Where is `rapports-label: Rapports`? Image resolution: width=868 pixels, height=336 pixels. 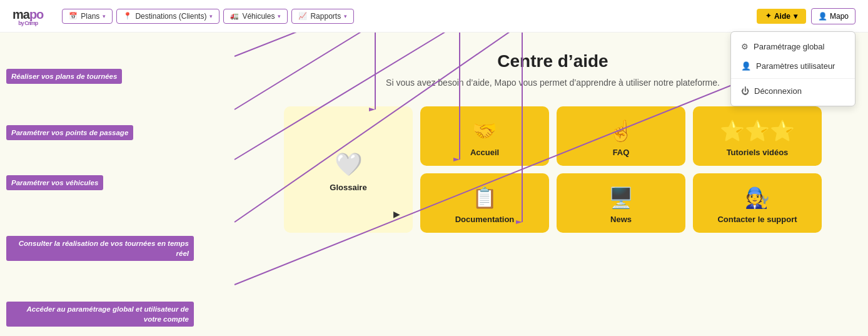
rapports-label: Rapports is located at coordinates (325, 16).